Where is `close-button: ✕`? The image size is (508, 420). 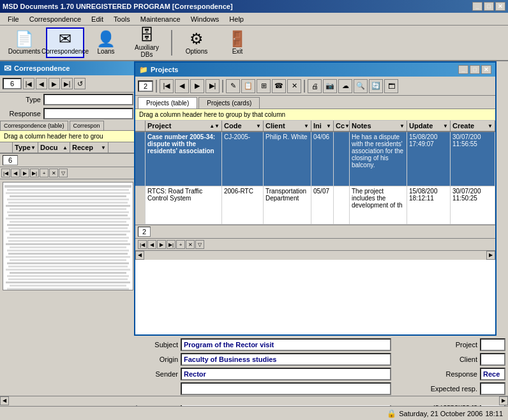 close-button: ✕ is located at coordinates (500, 6).